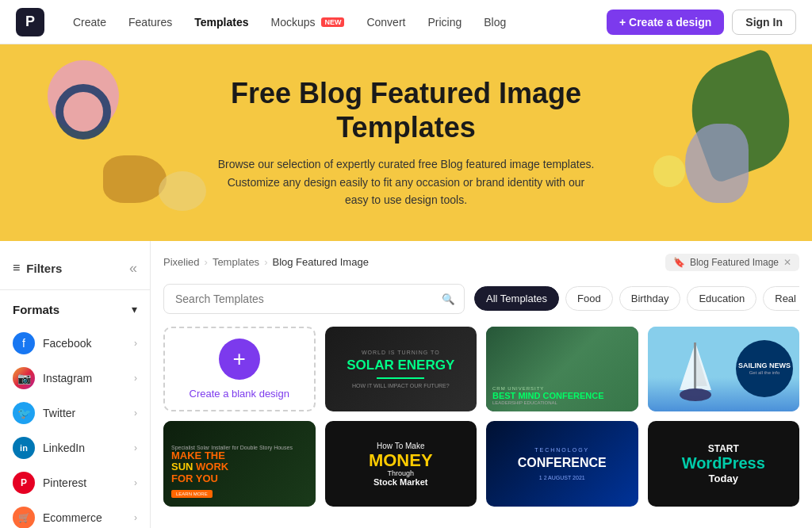 The image size is (812, 528). What do you see at coordinates (75, 514) in the screenshot?
I see `sidebar-item-ecommerce: 🛒 Ecommerce ›` at bounding box center [75, 514].